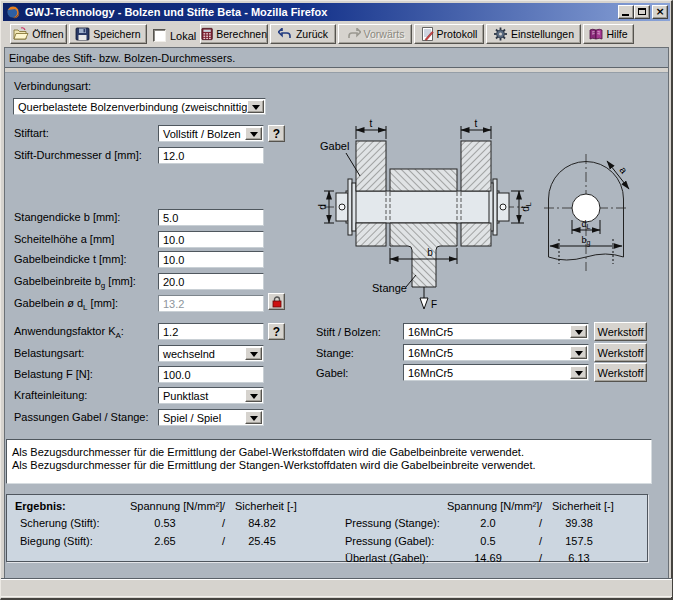  What do you see at coordinates (334, 146) in the screenshot?
I see `gabel-label: Gabel` at bounding box center [334, 146].